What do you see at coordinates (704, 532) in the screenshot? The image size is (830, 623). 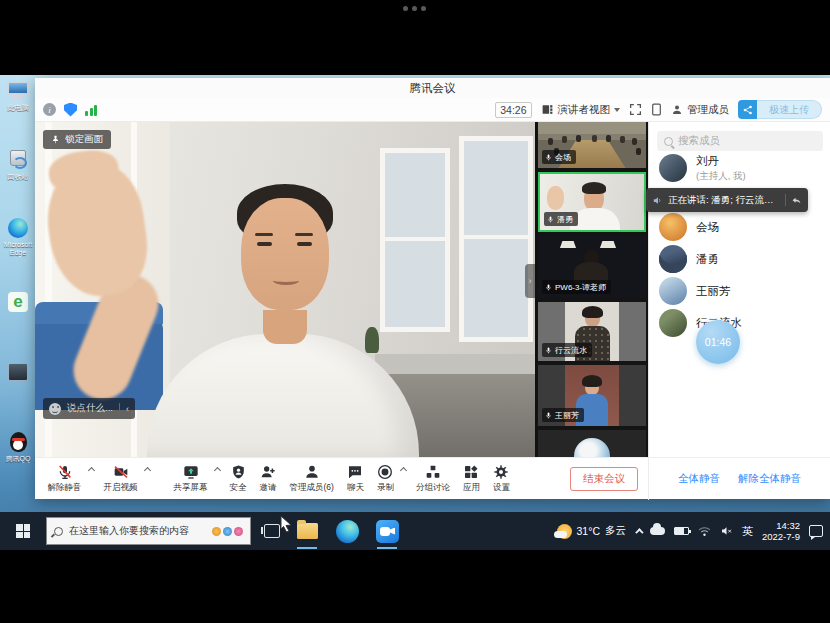 I see `wifi-icon` at bounding box center [704, 532].